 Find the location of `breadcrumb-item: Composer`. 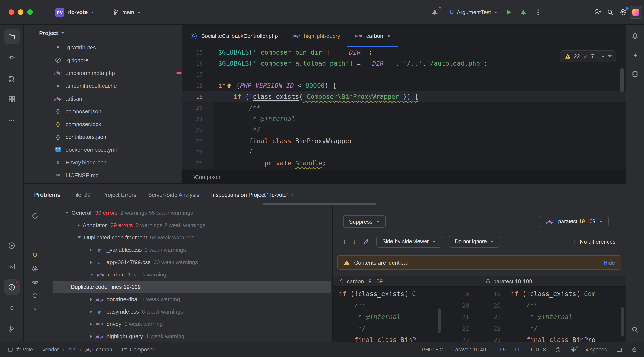

breadcrumb-item: Composer is located at coordinates (138, 350).